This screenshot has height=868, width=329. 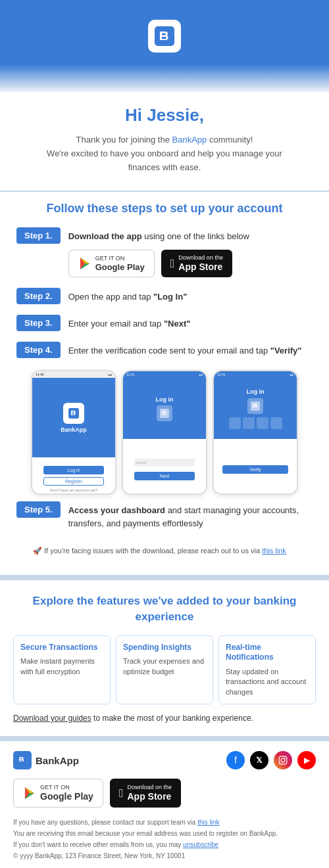 What do you see at coordinates (99, 856) in the screenshot?
I see `legal-line4: © yyyy BankApp, 123 Finance Street, New …` at bounding box center [99, 856].